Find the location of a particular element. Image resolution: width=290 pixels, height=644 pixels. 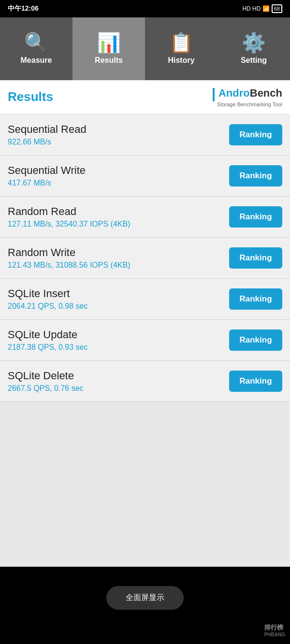

brand-bar-icon is located at coordinates (214, 95).